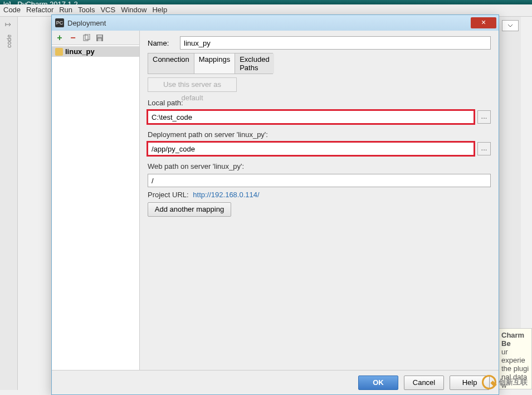  I want to click on right-combo, so click(510, 26).